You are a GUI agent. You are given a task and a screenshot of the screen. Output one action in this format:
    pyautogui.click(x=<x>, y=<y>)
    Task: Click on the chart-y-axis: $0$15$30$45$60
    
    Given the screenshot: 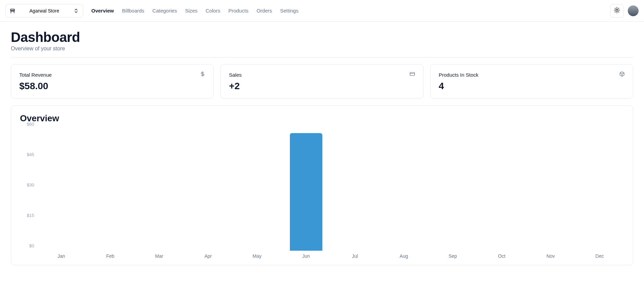 What is the action you would take?
    pyautogui.click(x=28, y=190)
    